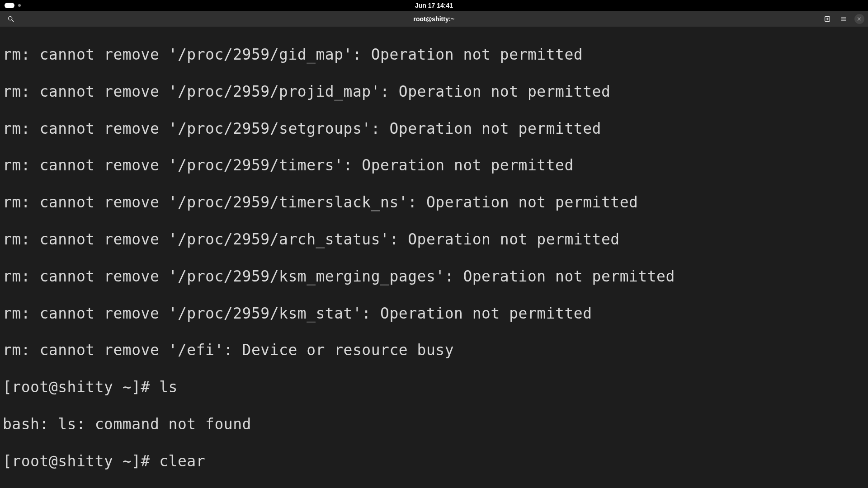 This screenshot has height=488, width=868. I want to click on terminal-line: rm: cannot remove '/proc/2959/timerslack…, so click(434, 202).